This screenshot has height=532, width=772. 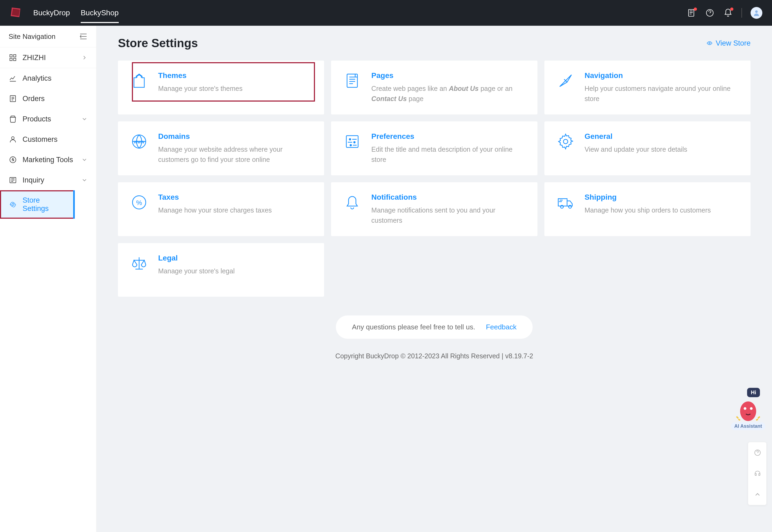 I want to click on card-title: Taxes, so click(x=235, y=197).